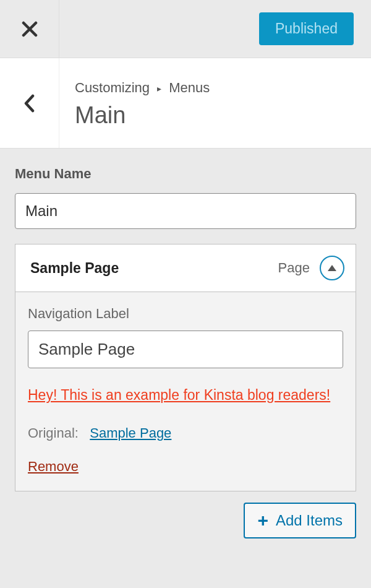  Describe the element at coordinates (315, 28) in the screenshot. I see `publish-cell: Published` at that location.